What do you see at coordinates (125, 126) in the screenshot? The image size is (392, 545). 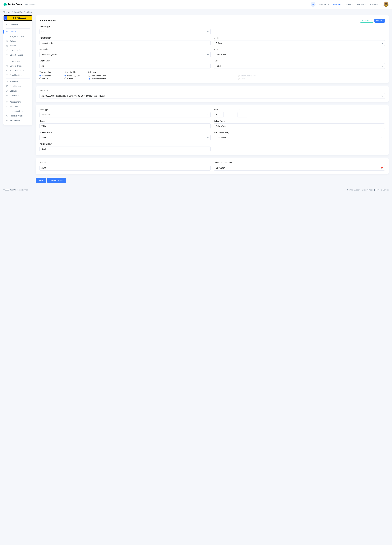 I see `select-colour: White` at bounding box center [125, 126].